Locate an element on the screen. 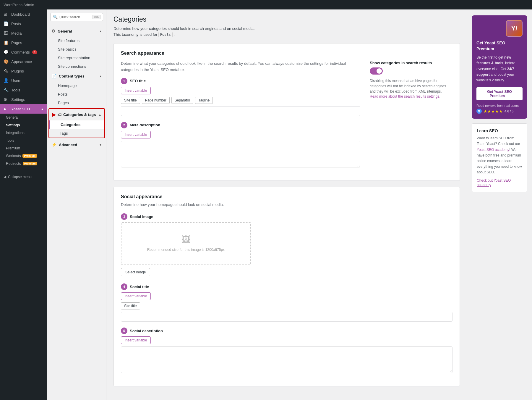 The width and height of the screenshot is (532, 400). settings-icon: ⚙ is located at coordinates (6, 99).